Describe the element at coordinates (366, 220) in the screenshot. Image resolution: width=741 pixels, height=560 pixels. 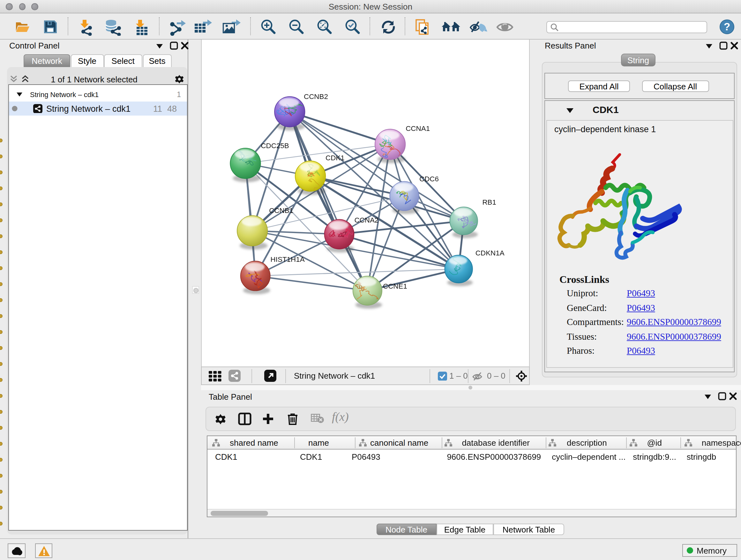
I see `svg-text: CCNA2` at that location.